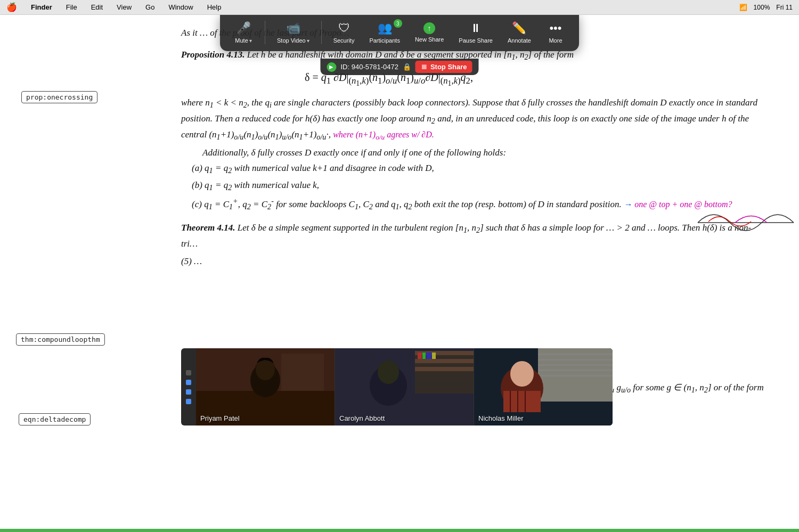 This screenshot has width=799, height=532. What do you see at coordinates (784, 7) in the screenshot?
I see `clock: Fri 11` at bounding box center [784, 7].